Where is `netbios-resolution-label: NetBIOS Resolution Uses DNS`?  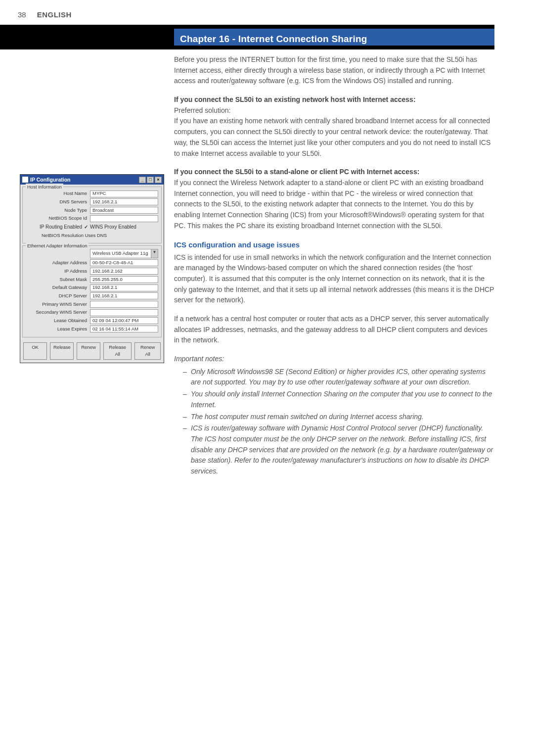 netbios-resolution-label: NetBIOS Resolution Uses DNS is located at coordinates (68, 236).